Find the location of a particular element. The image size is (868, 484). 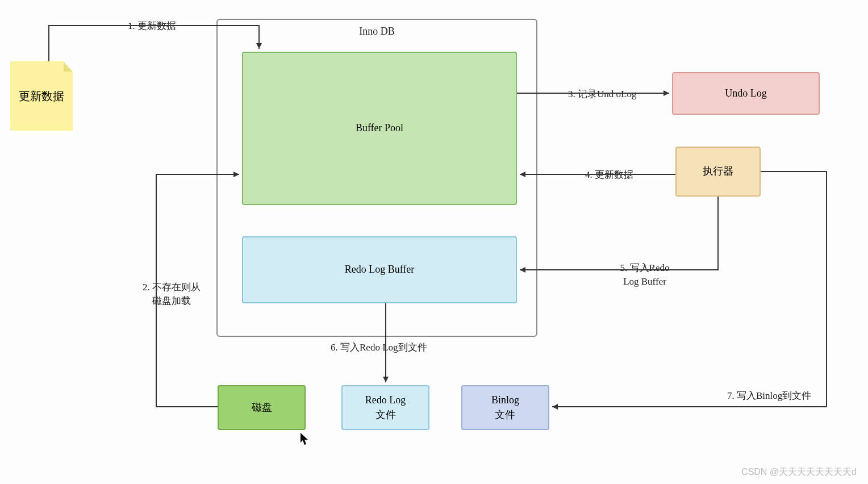

note-label: 更新数据 is located at coordinates (41, 97).